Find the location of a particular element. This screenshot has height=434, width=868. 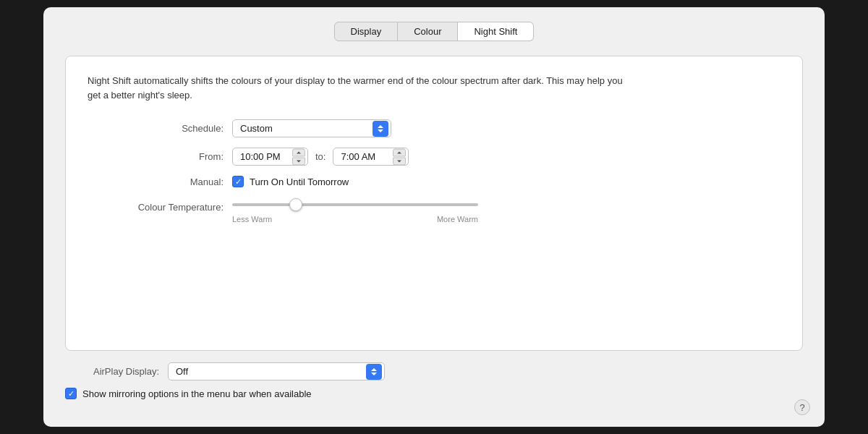

help-button: ? is located at coordinates (802, 407).